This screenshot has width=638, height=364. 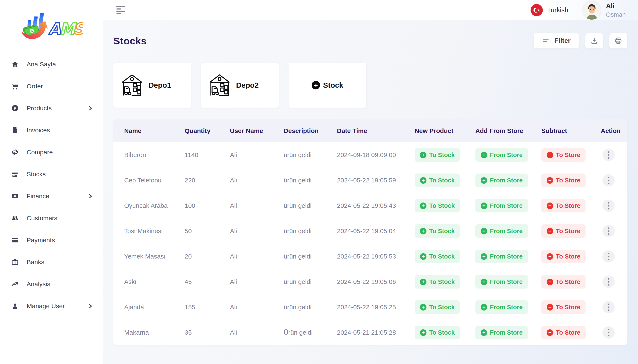 What do you see at coordinates (52, 196) in the screenshot?
I see `sidebar-item-finance: Finance` at bounding box center [52, 196].